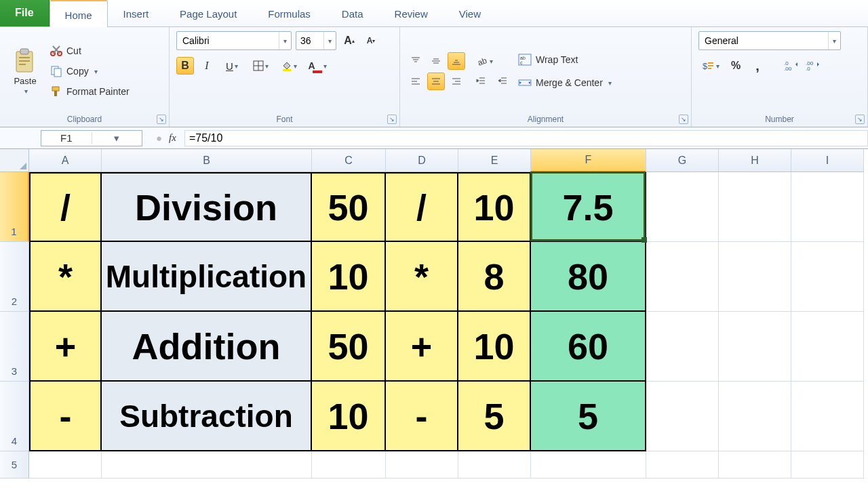 This screenshot has width=868, height=488. I want to click on cell-I5, so click(827, 465).